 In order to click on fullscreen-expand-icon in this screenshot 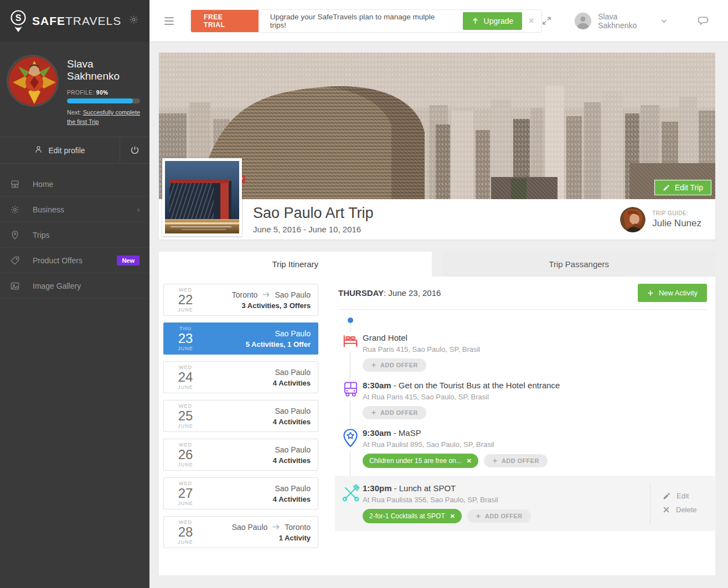, I will do `click(547, 21)`.